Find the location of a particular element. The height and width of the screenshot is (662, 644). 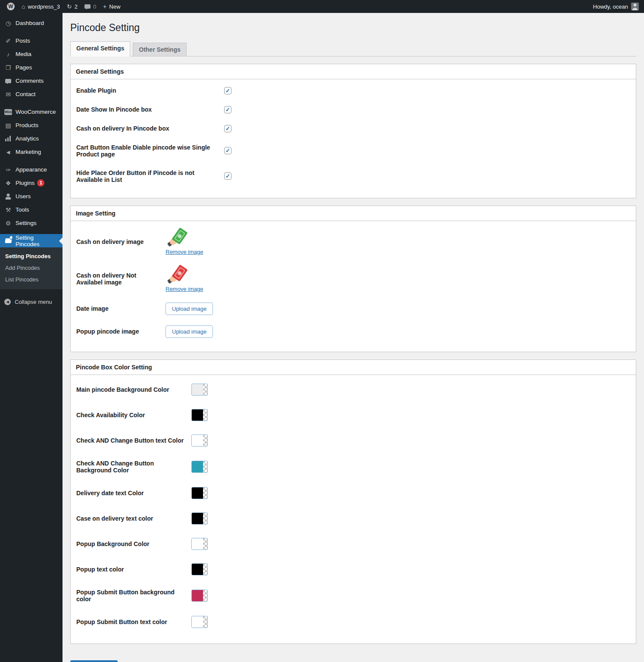

settings-icon: ⚙ is located at coordinates (8, 223).